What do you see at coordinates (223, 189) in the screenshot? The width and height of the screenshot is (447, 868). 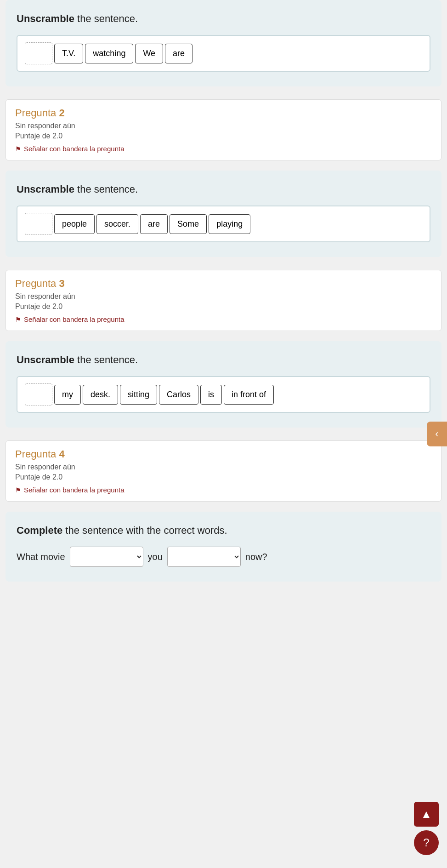 I see `question-2-title: Unscramble the sentence.` at bounding box center [223, 189].